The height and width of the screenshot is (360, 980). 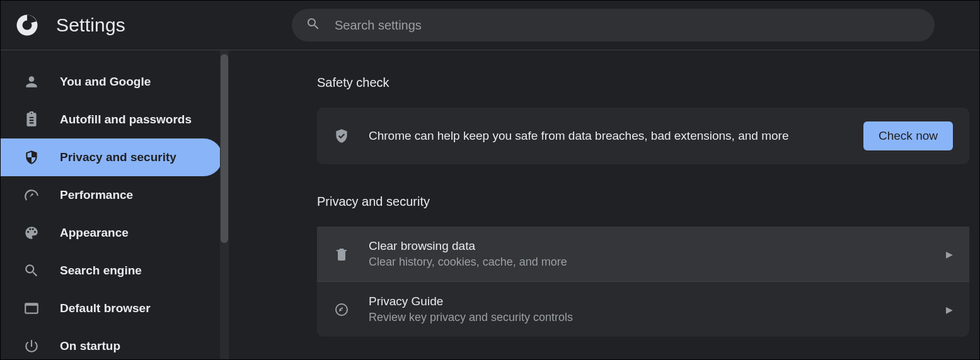 I want to click on header: Settings, so click(x=490, y=25).